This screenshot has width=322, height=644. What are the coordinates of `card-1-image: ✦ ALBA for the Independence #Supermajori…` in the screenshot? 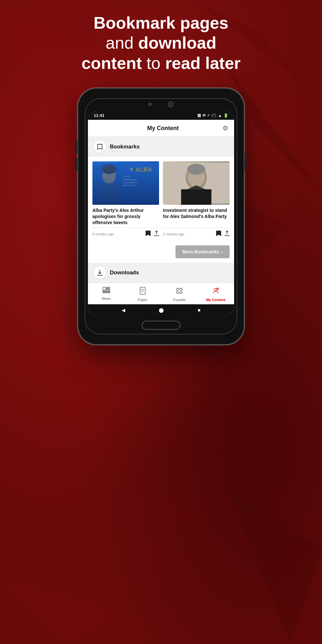 It's located at (126, 183).